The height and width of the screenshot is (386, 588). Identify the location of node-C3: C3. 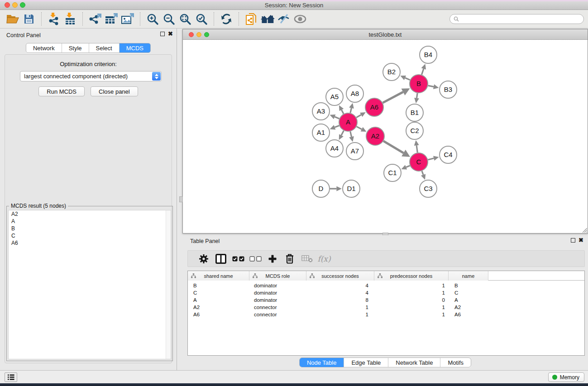
(428, 189).